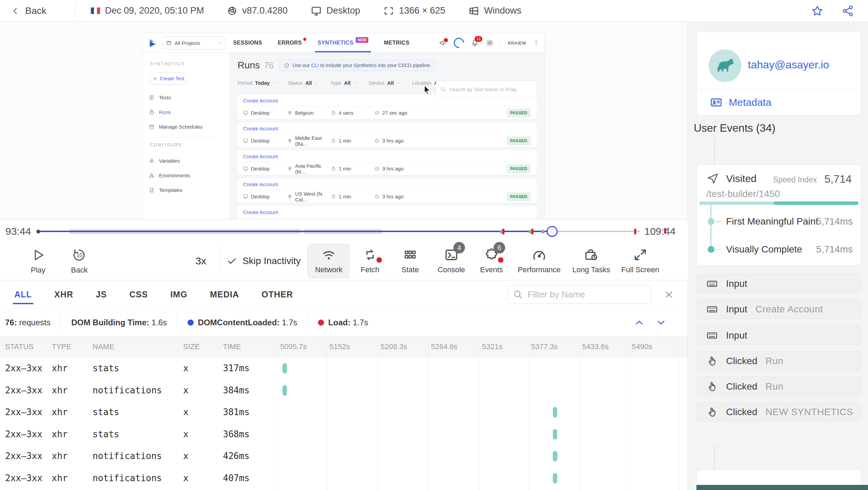 The width and height of the screenshot is (868, 490). I want to click on network-request-row: 2xx–3xxxhrstatsx317ms, so click(344, 368).